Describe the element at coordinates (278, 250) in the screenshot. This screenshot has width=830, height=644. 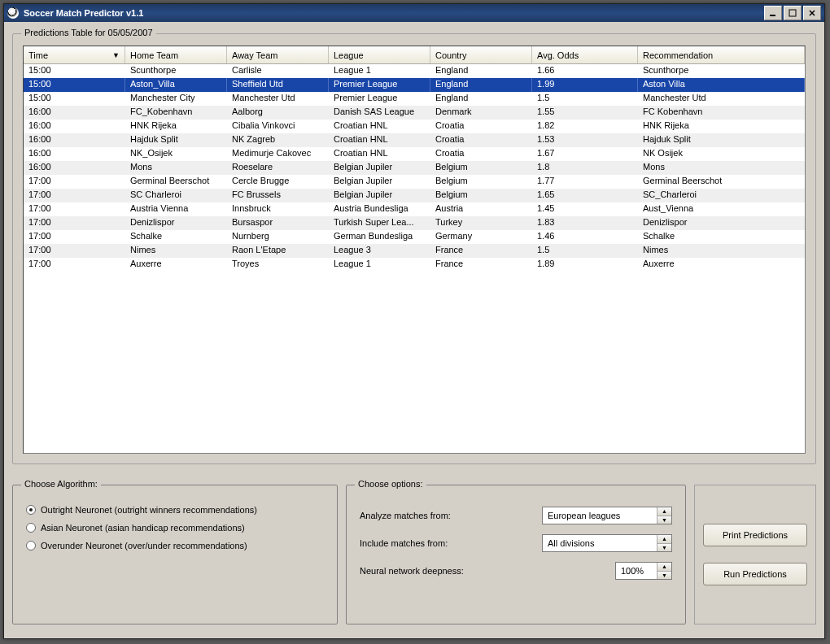
I see `cell-away: Raon L'Etape` at that location.